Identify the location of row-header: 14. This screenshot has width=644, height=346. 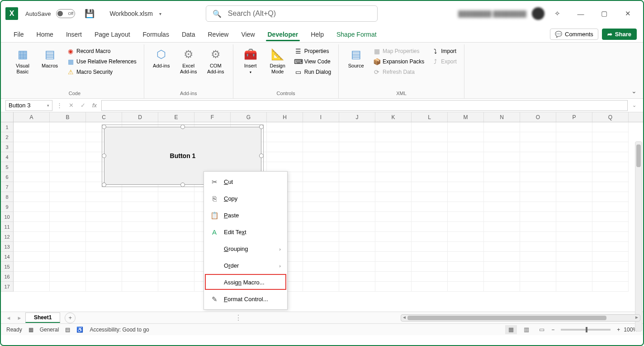
(7, 257).